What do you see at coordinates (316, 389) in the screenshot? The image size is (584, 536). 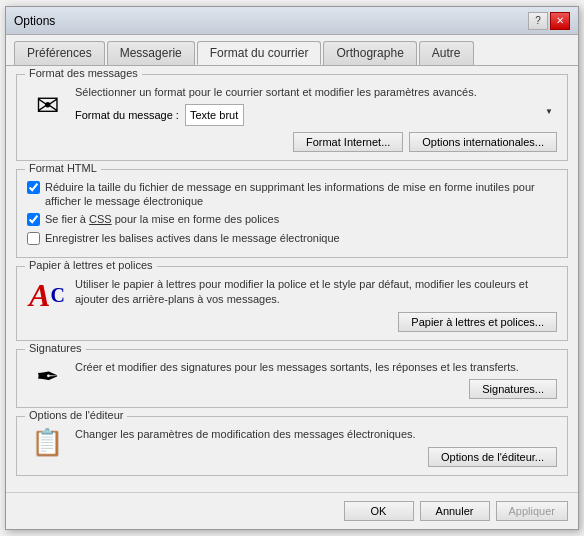 I see `signatures-btn-row: Signatures...` at bounding box center [316, 389].